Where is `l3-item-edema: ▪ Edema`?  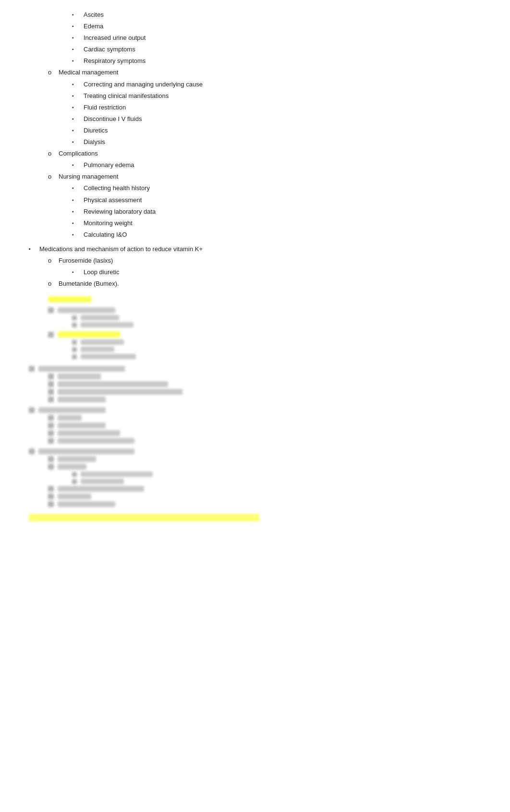
l3-item-edema: ▪ Edema is located at coordinates (281, 26).